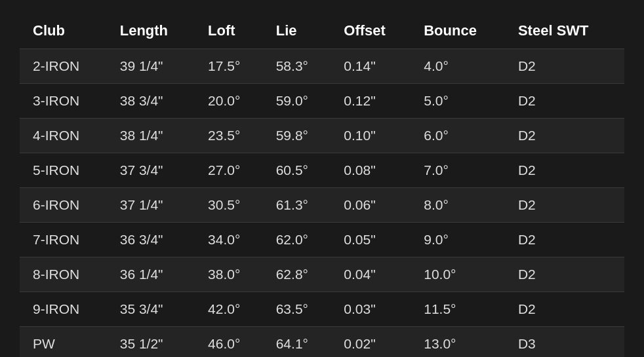 The height and width of the screenshot is (357, 644). What do you see at coordinates (373, 206) in the screenshot?
I see `cell-r4-c4: 0.06"` at bounding box center [373, 206].